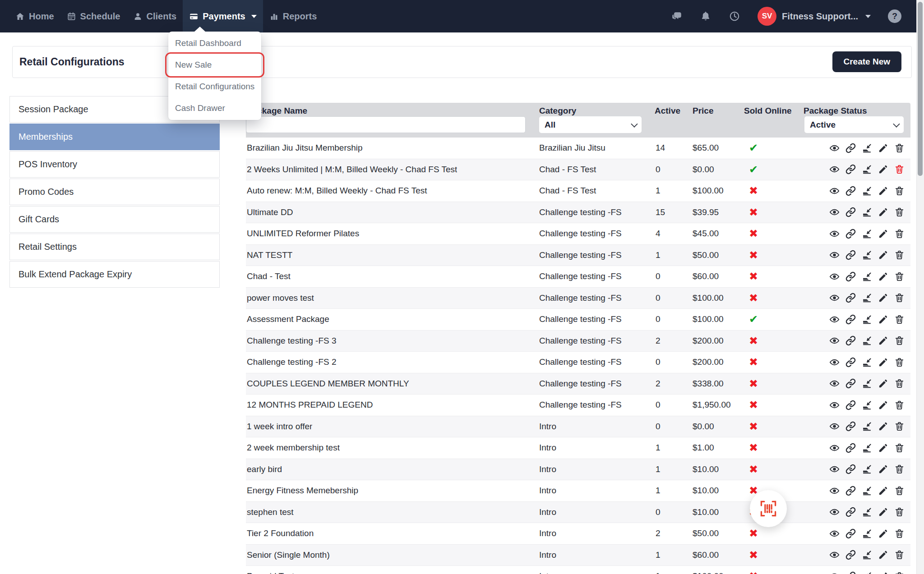 Image resolution: width=924 pixels, height=574 pixels. What do you see at coordinates (920, 89) in the screenshot?
I see `scrollbar-thumb` at bounding box center [920, 89].